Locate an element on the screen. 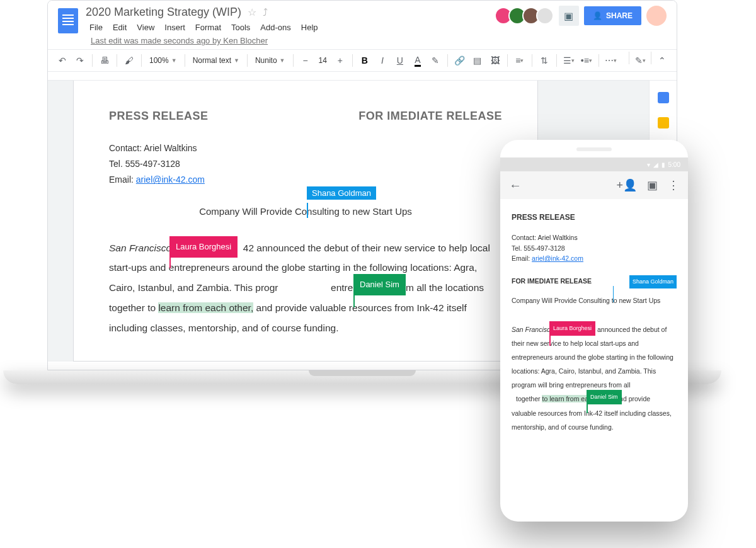  for-release-heading: FOR IMEDIATE RELEASE is located at coordinates (430, 116).